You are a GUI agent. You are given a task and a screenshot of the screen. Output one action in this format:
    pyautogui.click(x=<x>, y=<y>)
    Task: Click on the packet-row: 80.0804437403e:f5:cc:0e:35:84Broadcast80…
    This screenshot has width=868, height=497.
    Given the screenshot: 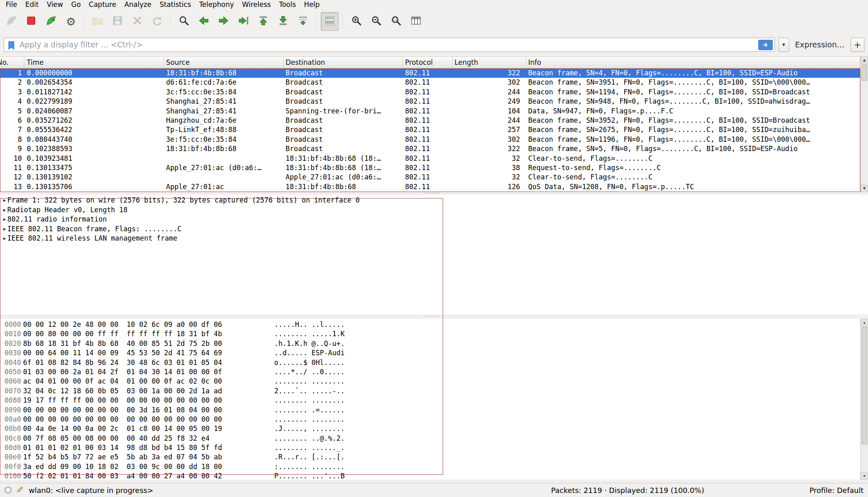 What is the action you would take?
    pyautogui.click(x=430, y=139)
    